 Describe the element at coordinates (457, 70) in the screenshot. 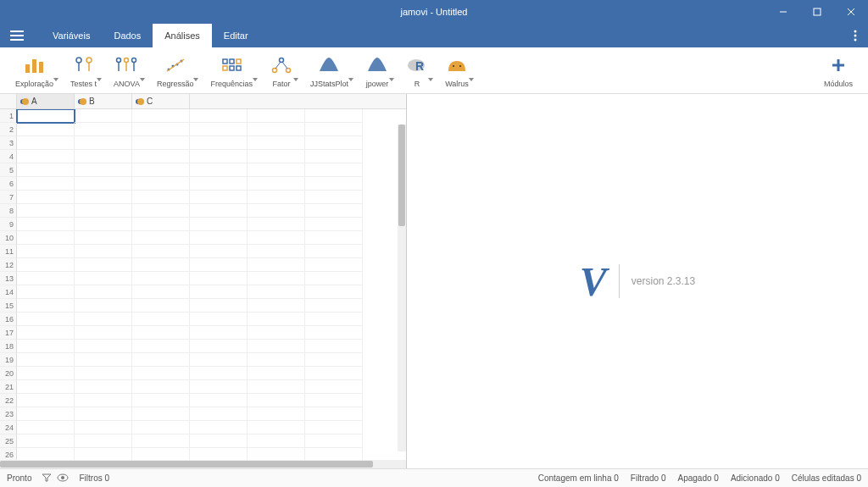

I see `walrus-button: Walrus` at that location.